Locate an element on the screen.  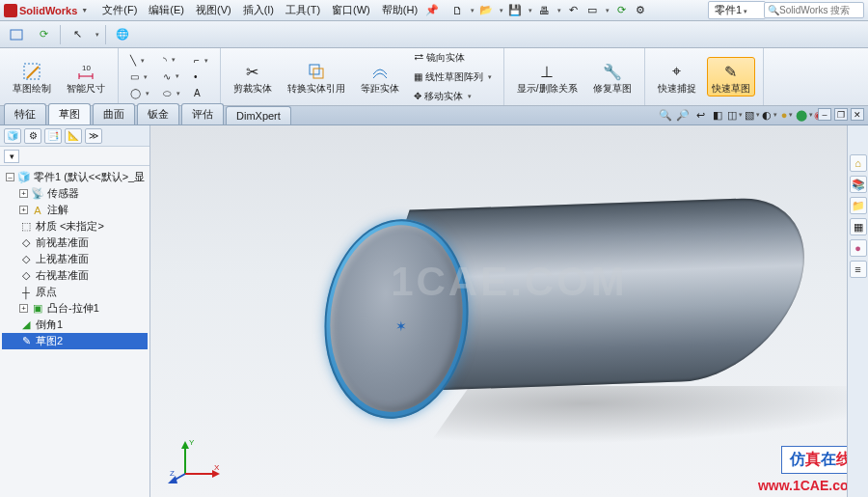
rapid-sketch-icon: ✎ is located at coordinates (731, 71).